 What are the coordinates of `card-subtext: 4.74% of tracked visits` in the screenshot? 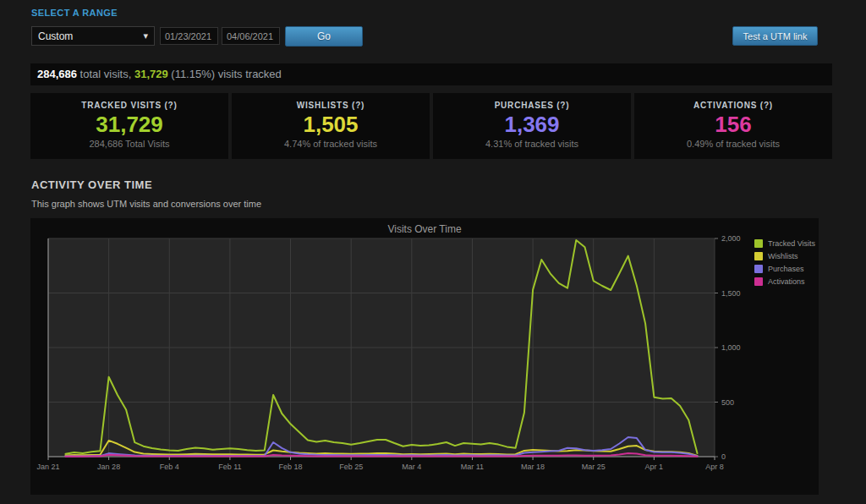 It's located at (331, 144).